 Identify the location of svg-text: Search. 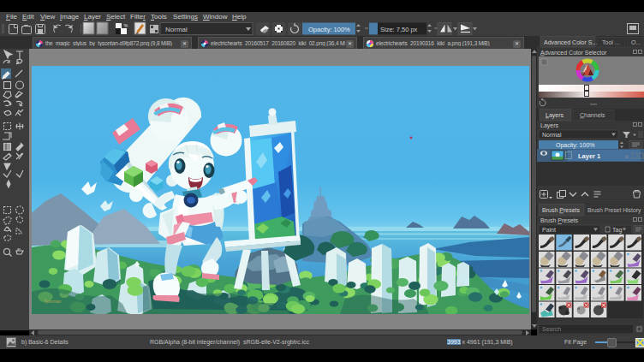
(552, 329).